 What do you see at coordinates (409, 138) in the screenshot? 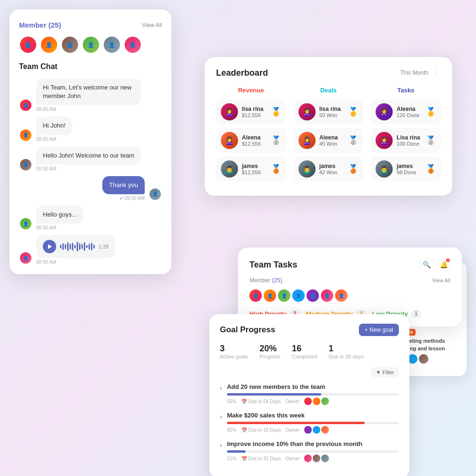
I see `lb-name: Lisa rina` at bounding box center [409, 138].